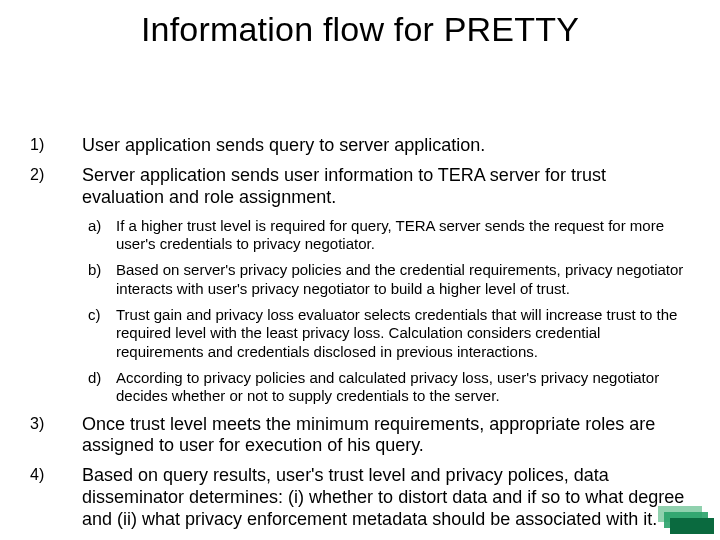  I want to click on corner-decoration, so click(682, 520).